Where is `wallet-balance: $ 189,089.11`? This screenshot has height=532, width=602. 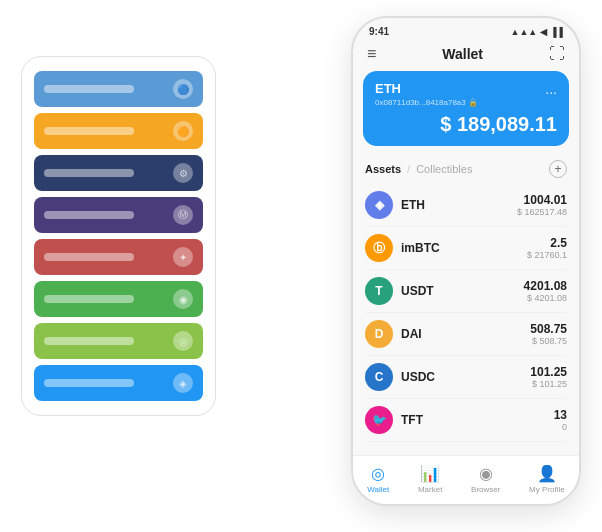 wallet-balance: $ 189,089.11 is located at coordinates (466, 124).